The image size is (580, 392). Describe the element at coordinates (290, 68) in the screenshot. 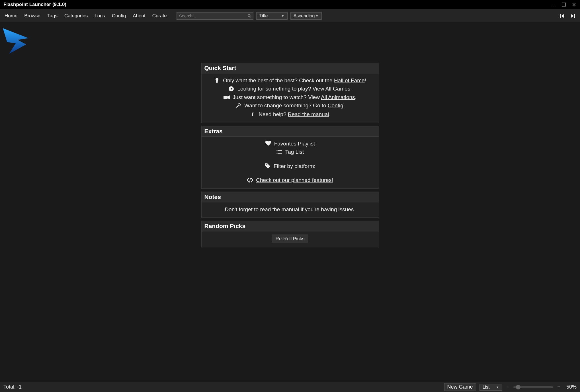

I see `quick-start-header: Quick Start` at that location.